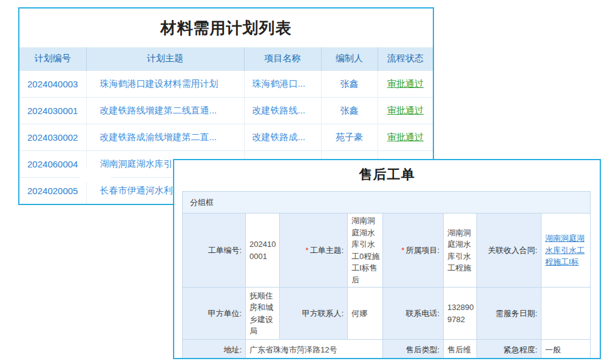  Describe the element at coordinates (226, 59) in the screenshot. I see `plan-list-header-row: 计划编号 计划主题 项目名称 编制人 流程状态` at that location.